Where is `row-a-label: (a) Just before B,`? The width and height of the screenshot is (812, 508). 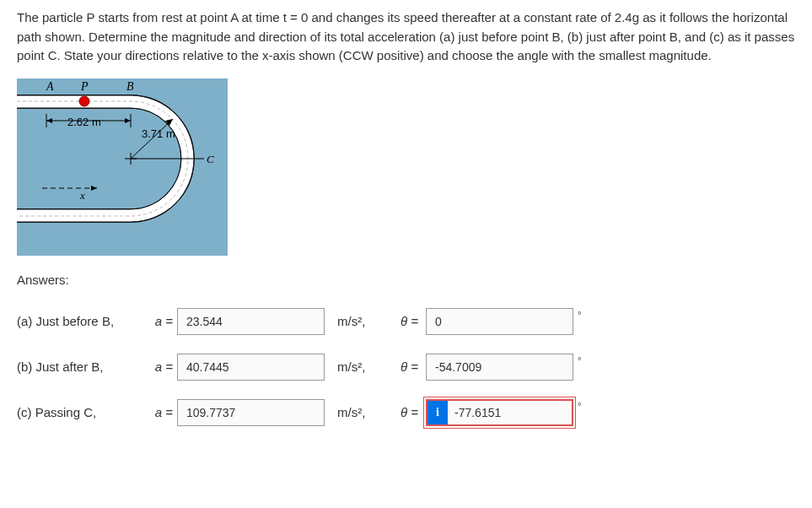 row-a-label: (a) Just before B, is located at coordinates (83, 321).